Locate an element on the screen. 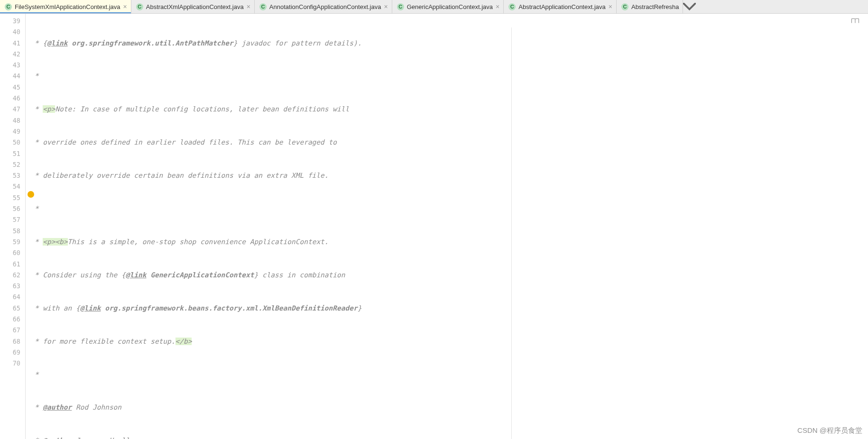 The width and height of the screenshot is (868, 439). line-number: 57 is located at coordinates (10, 220).